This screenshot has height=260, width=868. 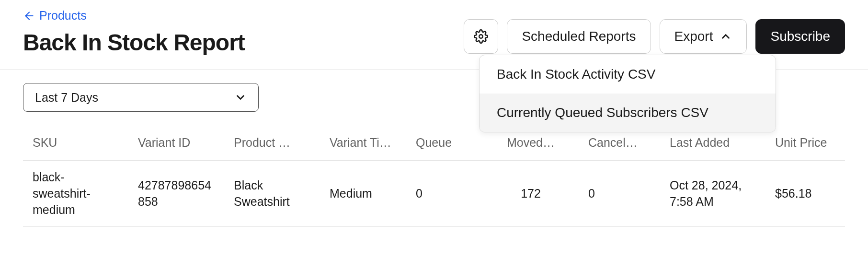 I want to click on td-product: Black Sweatshirt, so click(x=272, y=194).